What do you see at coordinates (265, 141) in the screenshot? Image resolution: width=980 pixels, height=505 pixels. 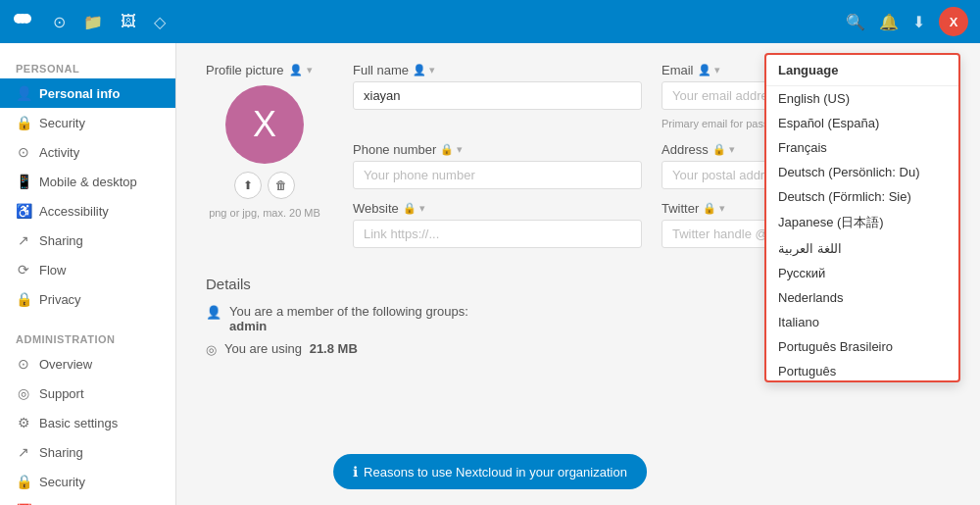 I see `profile-picture-section: Profile picture 👤 ▾ X ⬆ 🗑 png or jpg, ma…` at bounding box center [265, 141].